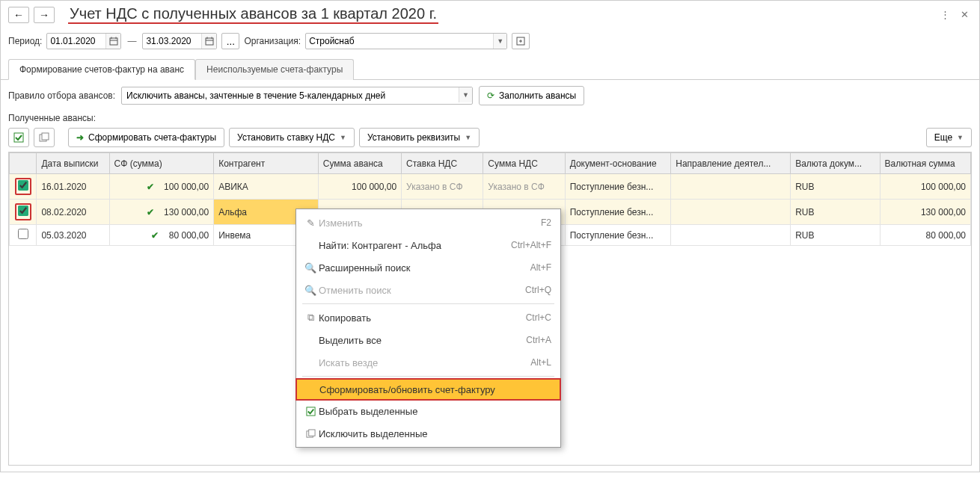 This screenshot has height=491, width=980. What do you see at coordinates (521, 41) in the screenshot?
I see `org-open-button` at bounding box center [521, 41].